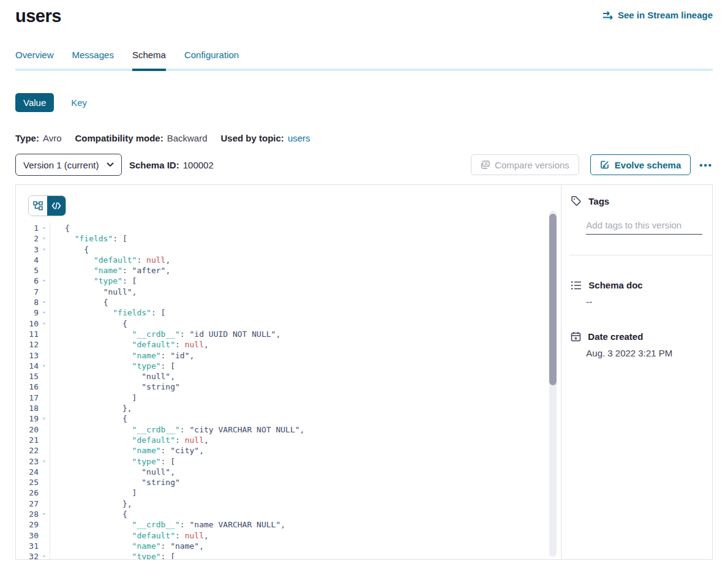 Image resolution: width=728 pixels, height=561 pixels. I want to click on tags-section-header: Tags, so click(637, 201).